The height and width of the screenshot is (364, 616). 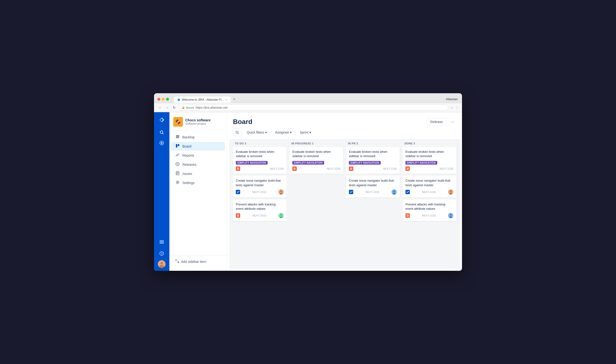 What do you see at coordinates (260, 207) in the screenshot?
I see `card-title-c3: Prevent attacks with tracking event attr…` at bounding box center [260, 207].